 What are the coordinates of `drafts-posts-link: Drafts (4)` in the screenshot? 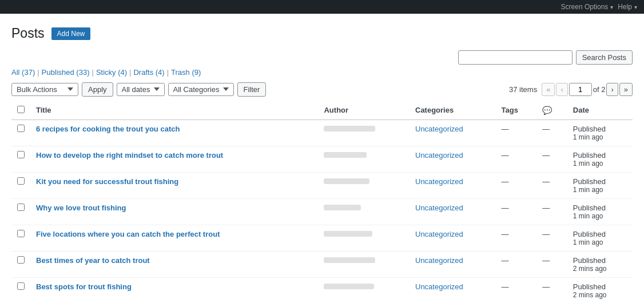 It's located at (149, 72).